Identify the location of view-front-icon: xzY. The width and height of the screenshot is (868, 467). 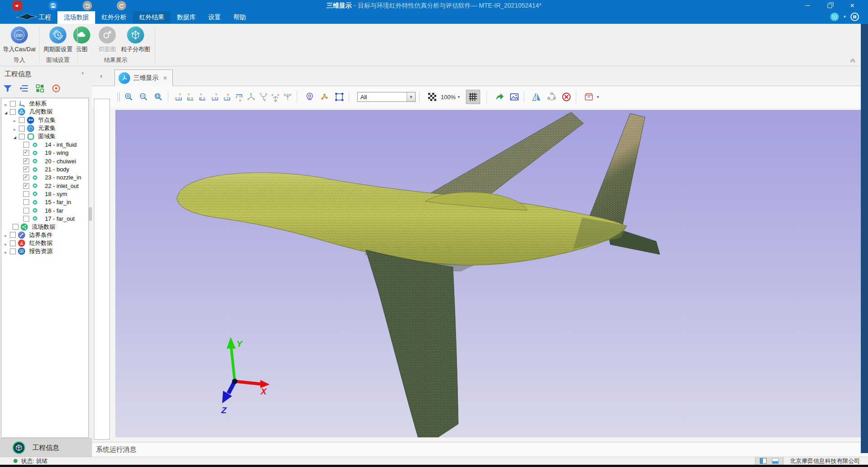
(179, 97).